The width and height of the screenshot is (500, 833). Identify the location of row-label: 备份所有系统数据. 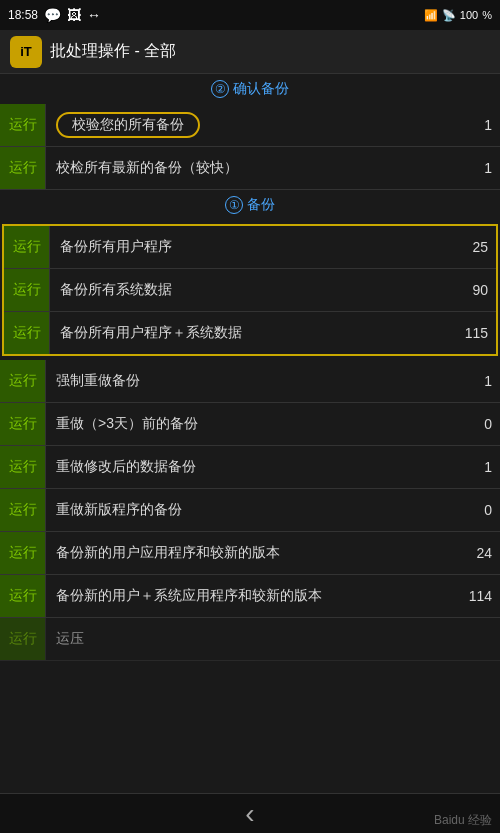
(258, 290).